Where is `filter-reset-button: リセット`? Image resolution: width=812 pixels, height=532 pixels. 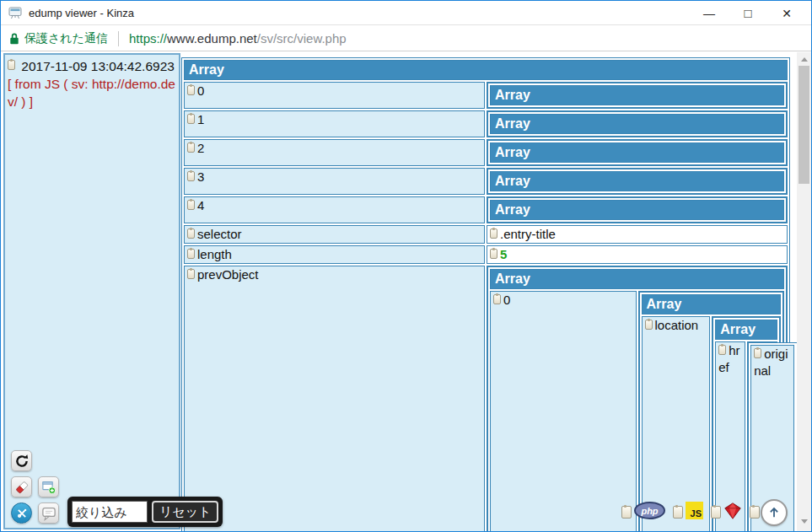 filter-reset-button: リセット is located at coordinates (186, 512).